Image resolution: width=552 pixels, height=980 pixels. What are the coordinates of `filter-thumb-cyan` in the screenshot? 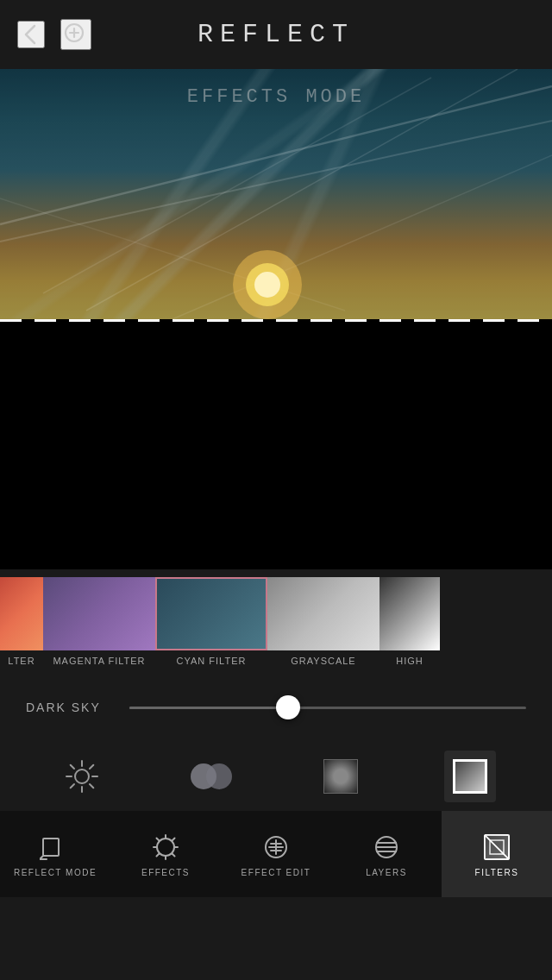 It's located at (211, 614).